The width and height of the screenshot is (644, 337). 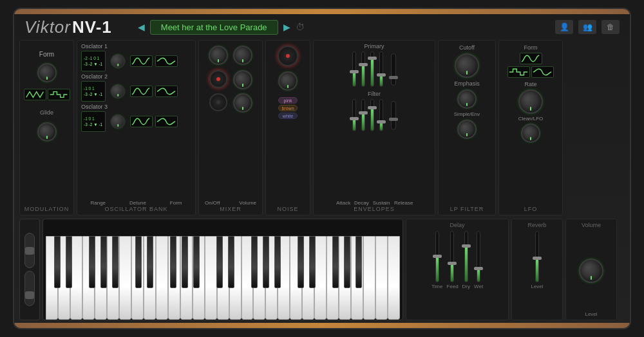 I want to click on cutoff-knob, so click(x=467, y=66).